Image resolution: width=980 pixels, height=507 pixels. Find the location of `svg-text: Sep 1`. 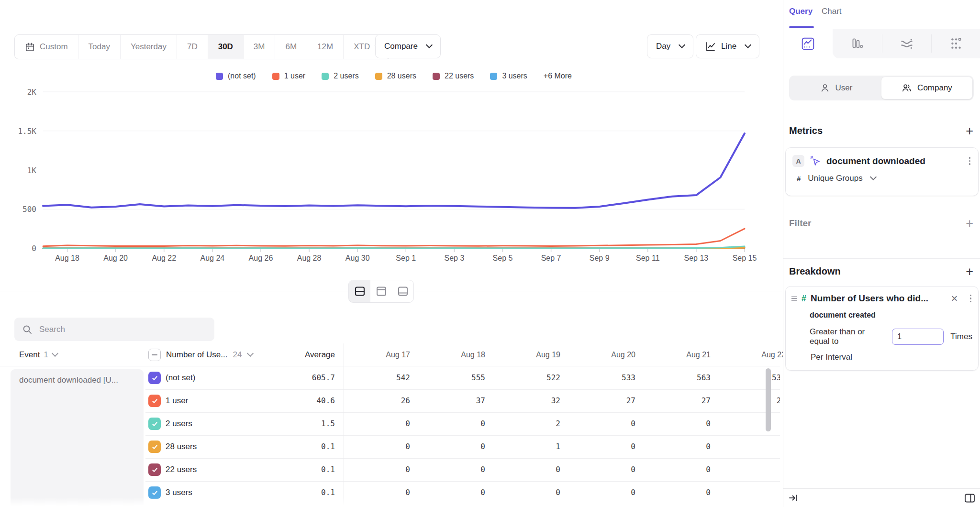

svg-text: Sep 1 is located at coordinates (406, 258).